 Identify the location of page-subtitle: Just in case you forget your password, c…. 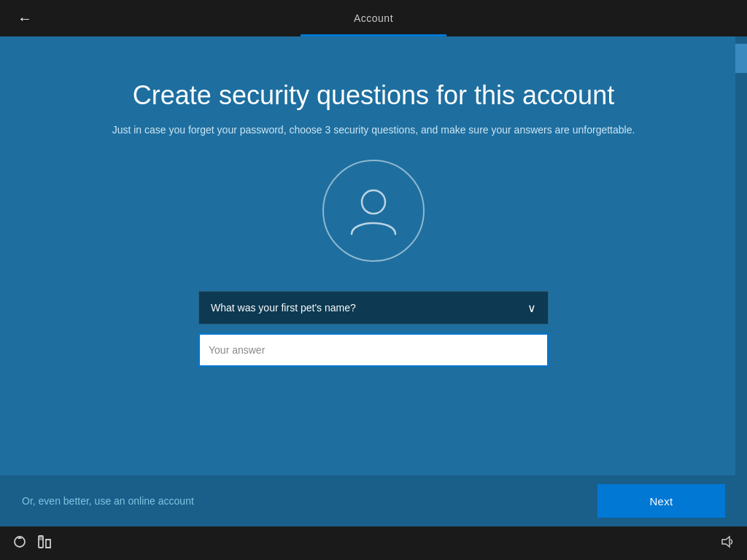
(374, 130).